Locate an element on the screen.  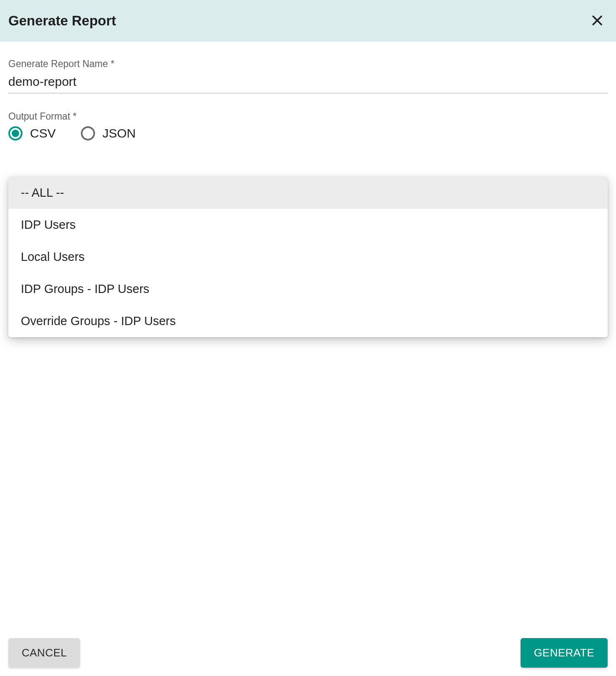
radio-csv: CSV is located at coordinates (32, 133).